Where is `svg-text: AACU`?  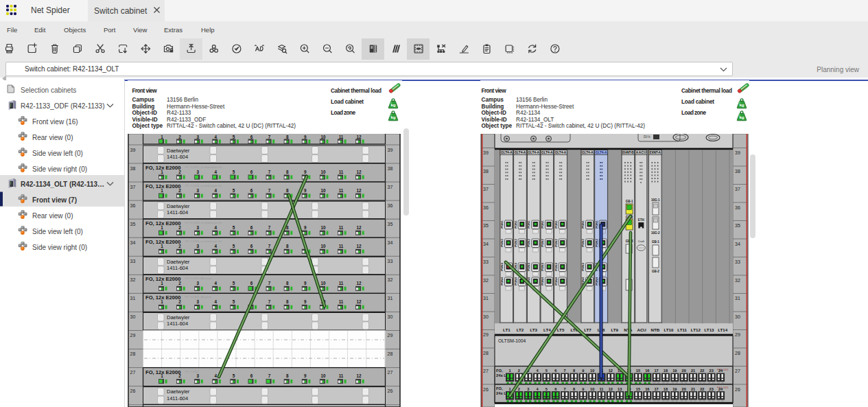
svg-text: AACU is located at coordinates (642, 152).